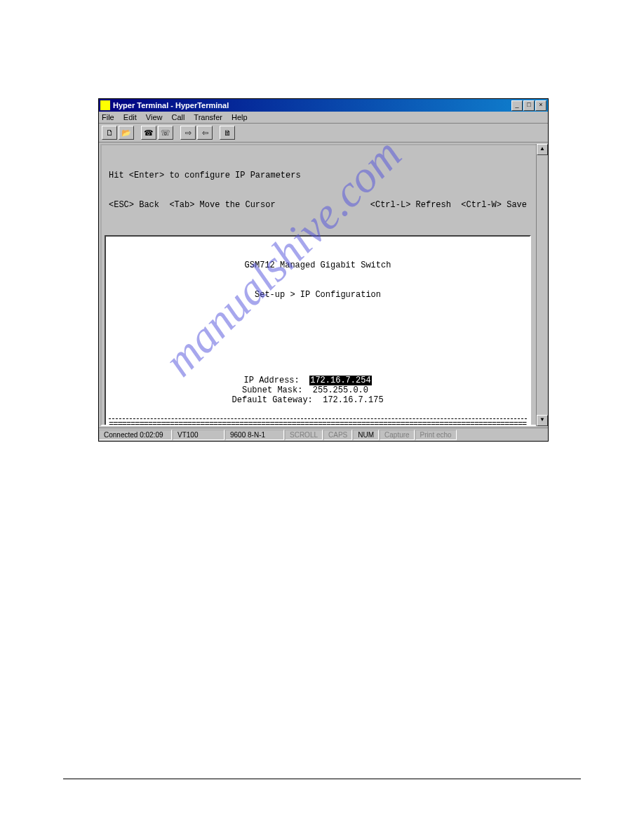 The width and height of the screenshot is (644, 834). What do you see at coordinates (272, 390) in the screenshot?
I see `subnet-mask-label: Subnet Mask:` at bounding box center [272, 390].